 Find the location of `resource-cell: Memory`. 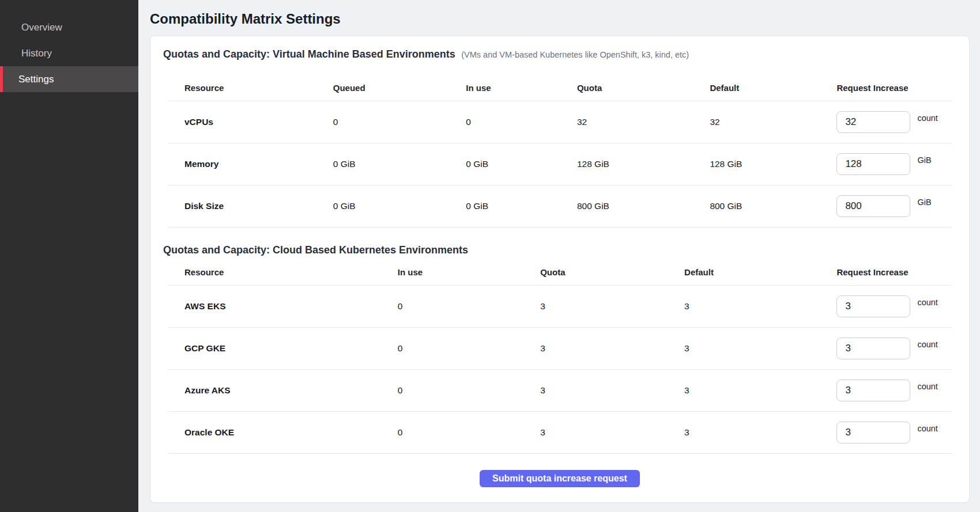

resource-cell: Memory is located at coordinates (259, 164).